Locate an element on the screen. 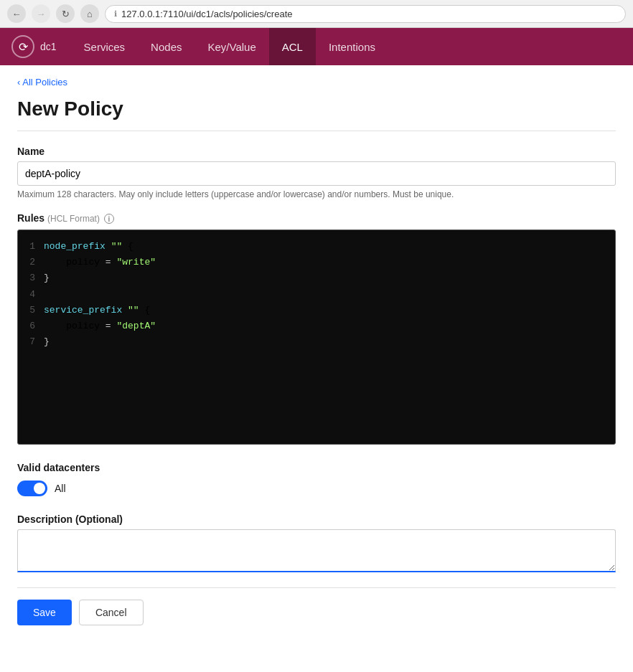 The height and width of the screenshot is (672, 633). datacenter-toggle is located at coordinates (32, 488).